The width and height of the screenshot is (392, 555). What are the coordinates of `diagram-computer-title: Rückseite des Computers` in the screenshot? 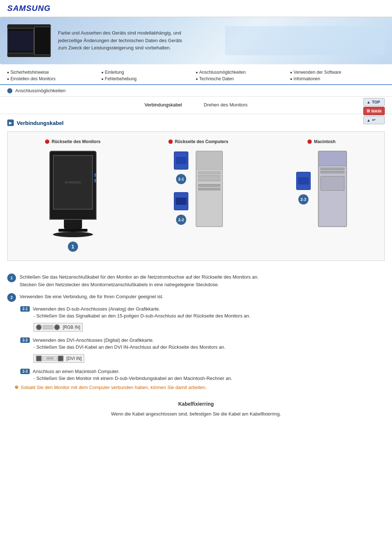 It's located at (198, 142).